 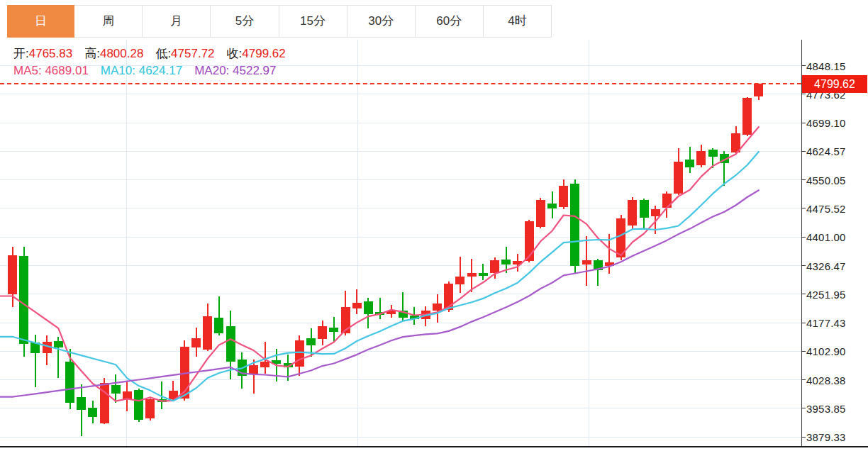 What do you see at coordinates (826, 323) in the screenshot?
I see `y-axis-label: 4177.43` at bounding box center [826, 323].